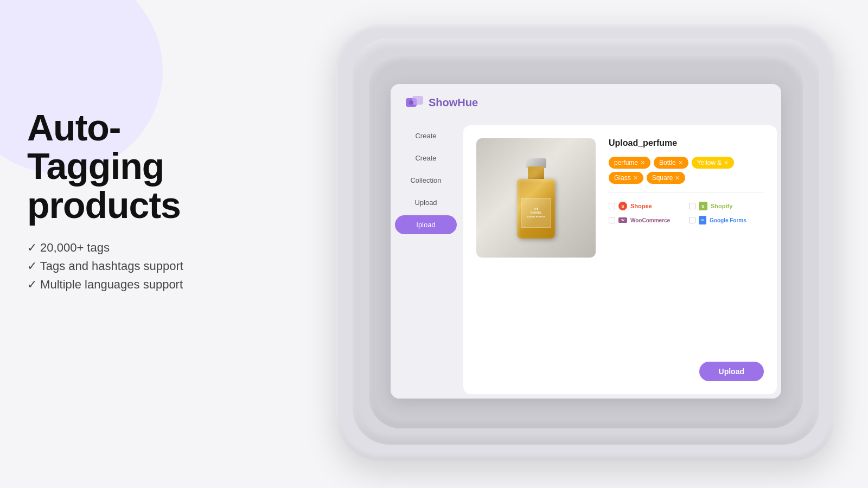  Describe the element at coordinates (536, 198) in the screenshot. I see `product-image-container: N°5CHANELEAU DE PARFUM` at that location.